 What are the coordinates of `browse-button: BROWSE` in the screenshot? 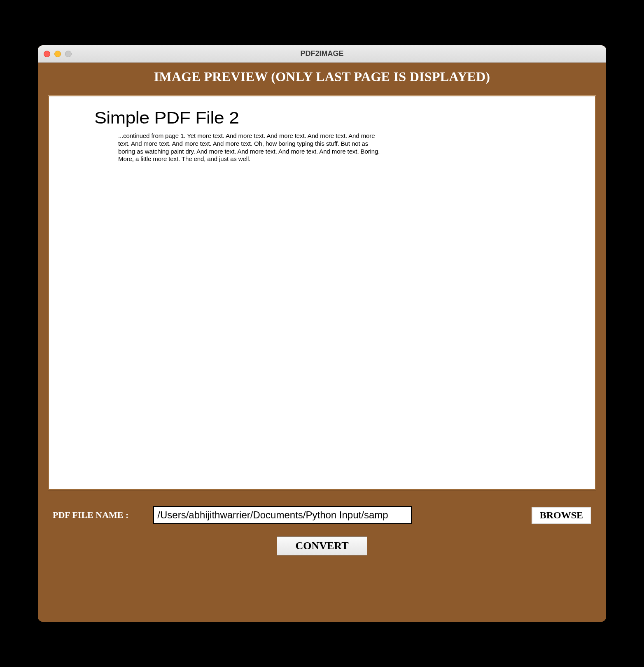 It's located at (562, 515).